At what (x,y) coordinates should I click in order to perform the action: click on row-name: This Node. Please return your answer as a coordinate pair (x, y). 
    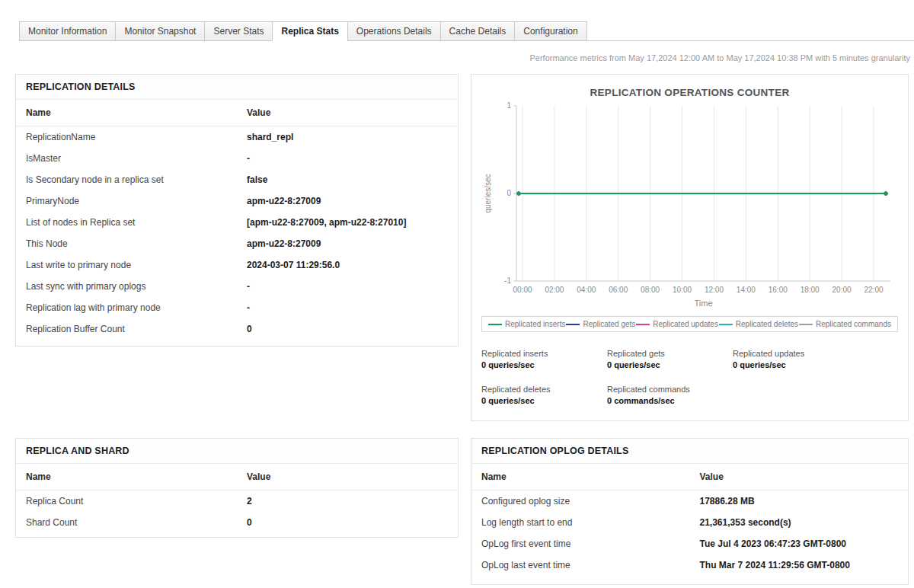
    Looking at the image, I should click on (126, 244).